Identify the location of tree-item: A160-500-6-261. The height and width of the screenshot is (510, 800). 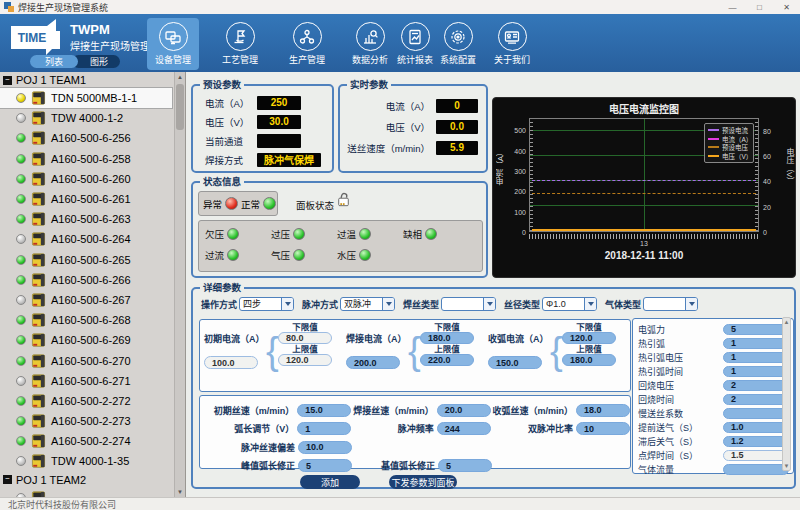
(86, 199).